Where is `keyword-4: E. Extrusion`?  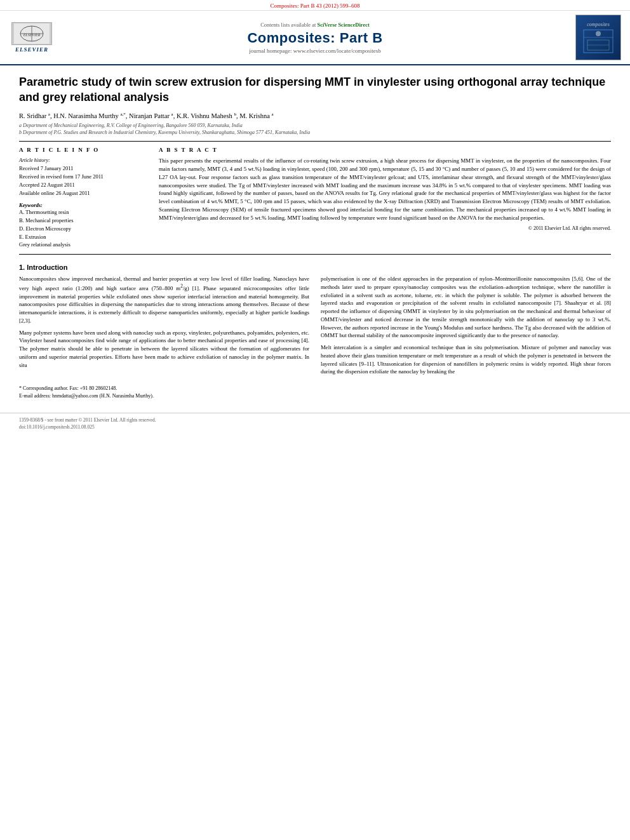
keyword-4: E. Extrusion is located at coordinates (83, 237).